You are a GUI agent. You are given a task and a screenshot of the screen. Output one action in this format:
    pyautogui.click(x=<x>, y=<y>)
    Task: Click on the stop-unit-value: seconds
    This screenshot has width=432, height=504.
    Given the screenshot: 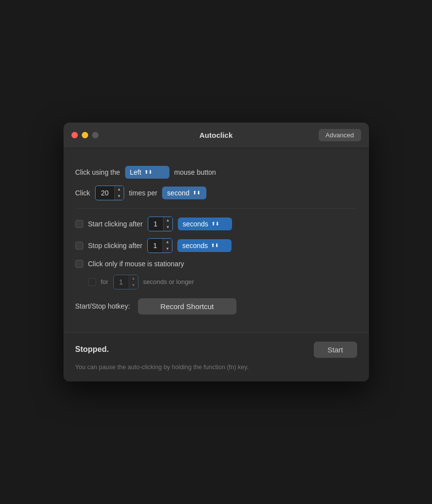 What is the action you would take?
    pyautogui.click(x=195, y=246)
    